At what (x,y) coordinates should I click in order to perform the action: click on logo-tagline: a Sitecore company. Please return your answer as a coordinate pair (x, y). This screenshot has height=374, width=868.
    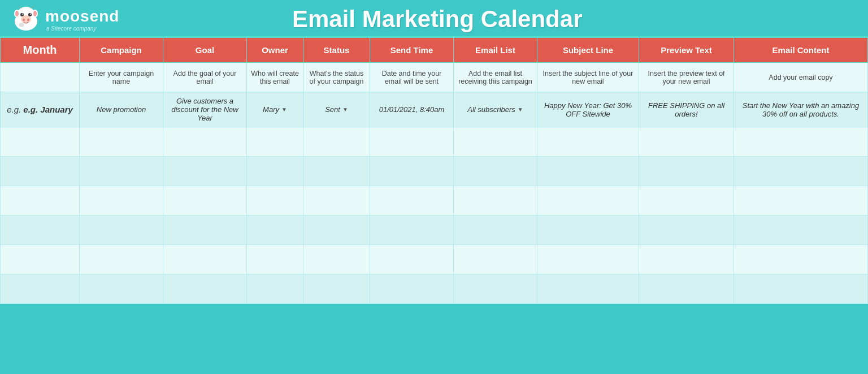
    Looking at the image, I should click on (71, 28).